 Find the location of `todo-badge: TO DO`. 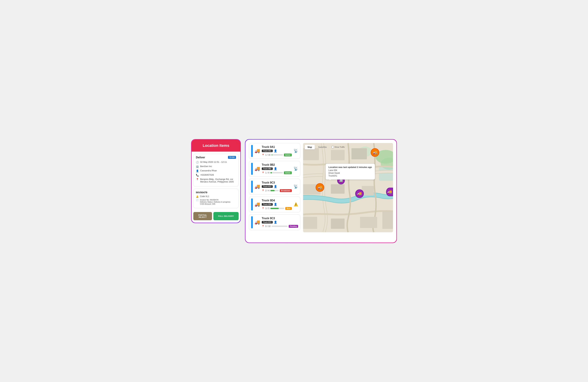

todo-badge: TO DO is located at coordinates (232, 157).